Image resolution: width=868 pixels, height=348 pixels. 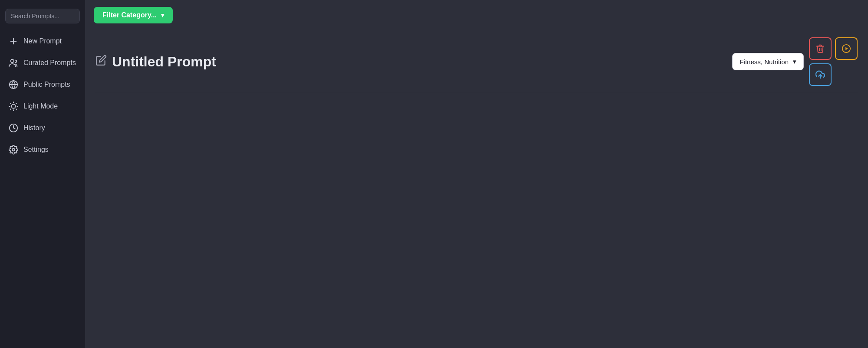 What do you see at coordinates (43, 106) in the screenshot?
I see `sidebar-item-light-mode: Light Mode` at bounding box center [43, 106].